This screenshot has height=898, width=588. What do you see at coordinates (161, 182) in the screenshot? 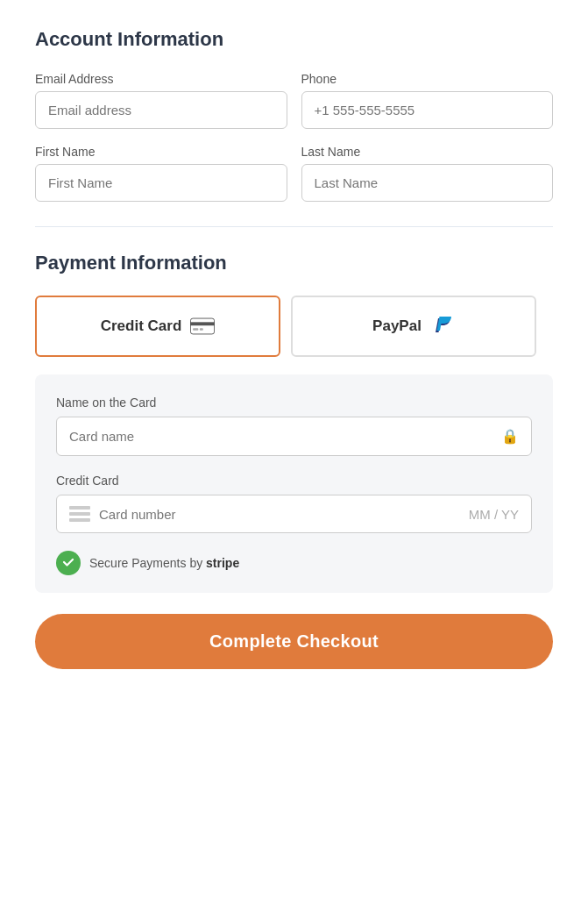
I see `first-name-input` at bounding box center [161, 182].